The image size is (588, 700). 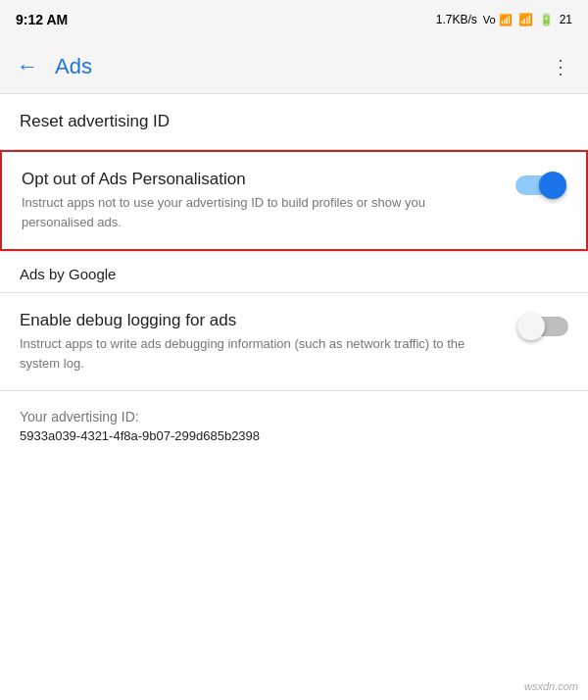 I want to click on opt-out-toggle, so click(x=541, y=185).